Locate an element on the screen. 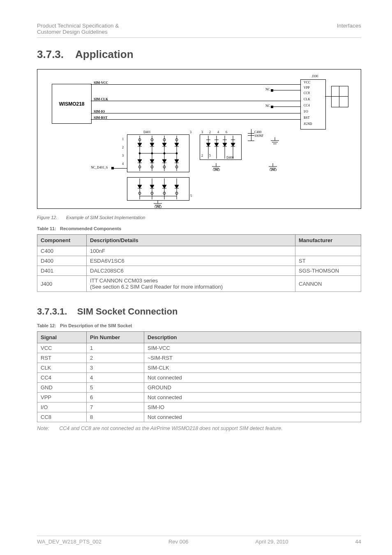  note-block: Note: CC4 and CC8 are not connected as t… is located at coordinates (199, 428).